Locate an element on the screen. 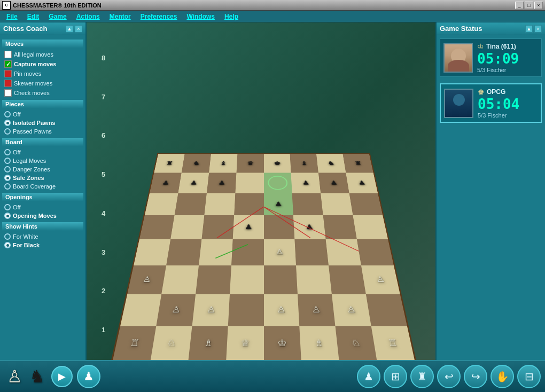  safe-zones-radio is located at coordinates (7, 178).